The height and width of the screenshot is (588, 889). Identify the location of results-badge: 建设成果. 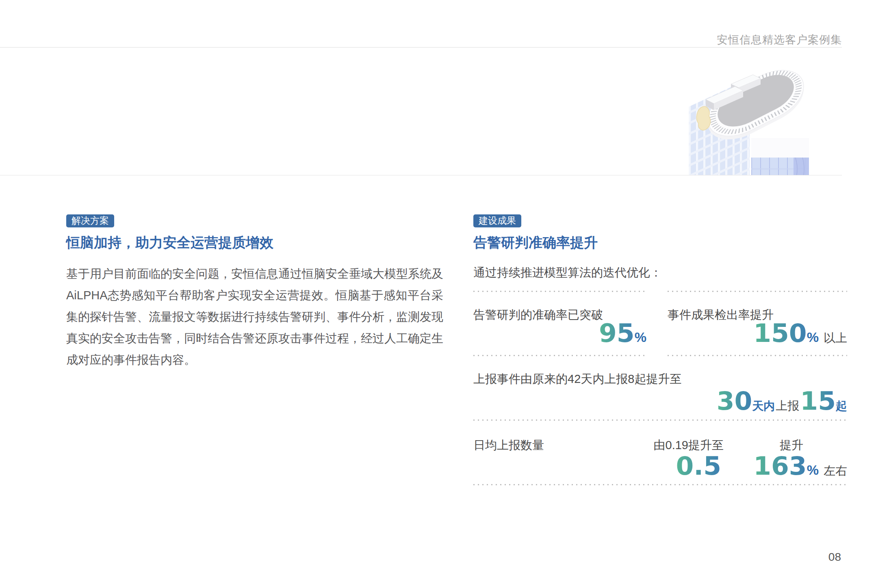
(497, 221).